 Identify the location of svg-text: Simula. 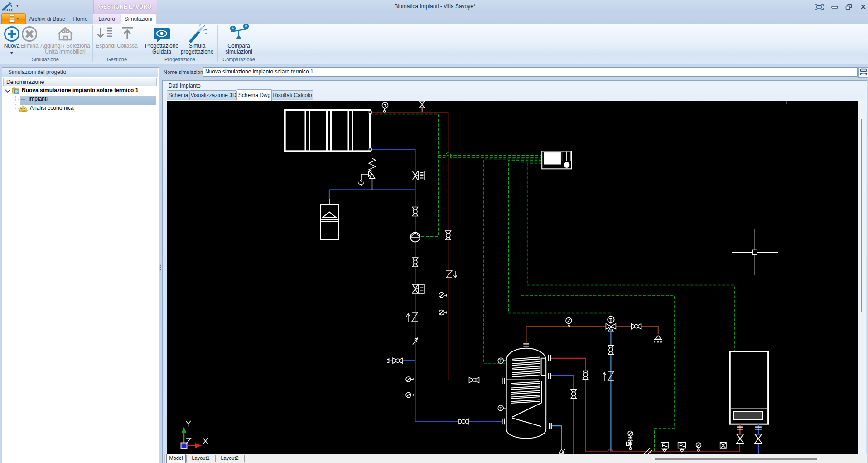
(198, 46).